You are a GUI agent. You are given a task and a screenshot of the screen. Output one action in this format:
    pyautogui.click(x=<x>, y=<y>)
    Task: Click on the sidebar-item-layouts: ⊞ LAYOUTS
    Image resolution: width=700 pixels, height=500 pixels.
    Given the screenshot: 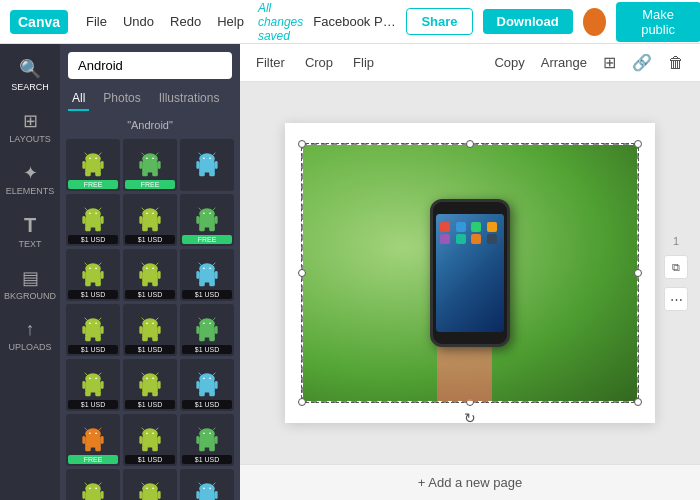 What is the action you would take?
    pyautogui.click(x=30, y=127)
    